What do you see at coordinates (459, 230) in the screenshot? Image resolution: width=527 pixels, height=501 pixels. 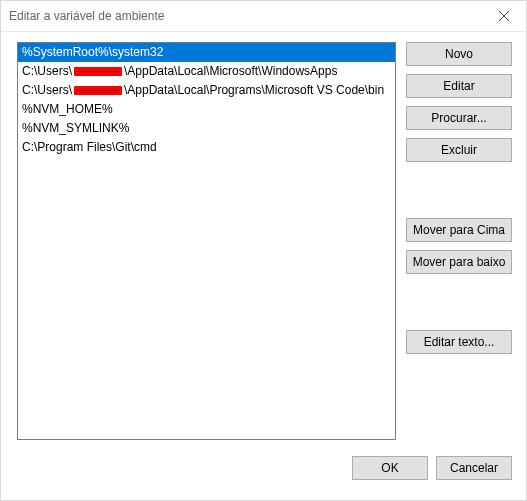 I see `move-up-button: Mover para Cima` at bounding box center [459, 230].